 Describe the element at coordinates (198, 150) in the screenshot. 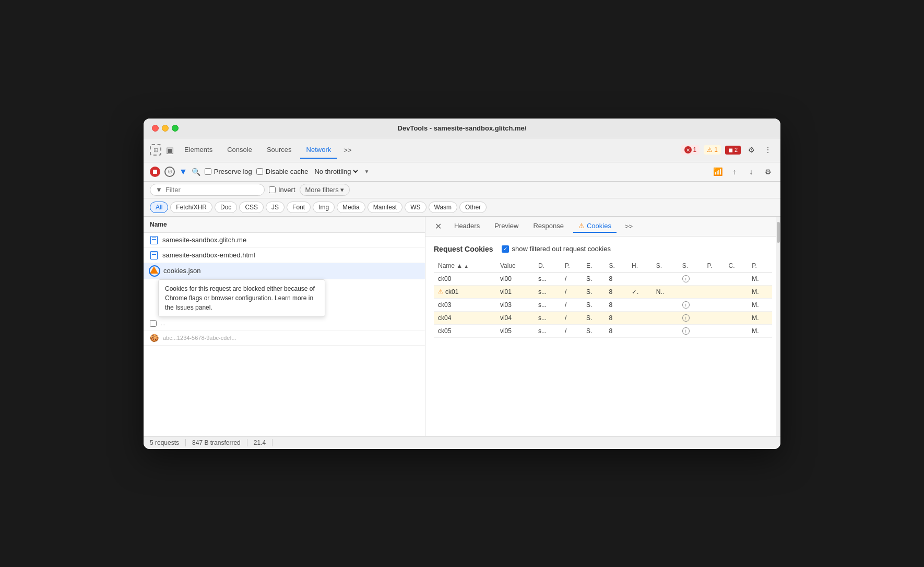

I see `tab-elements: Elements` at that location.